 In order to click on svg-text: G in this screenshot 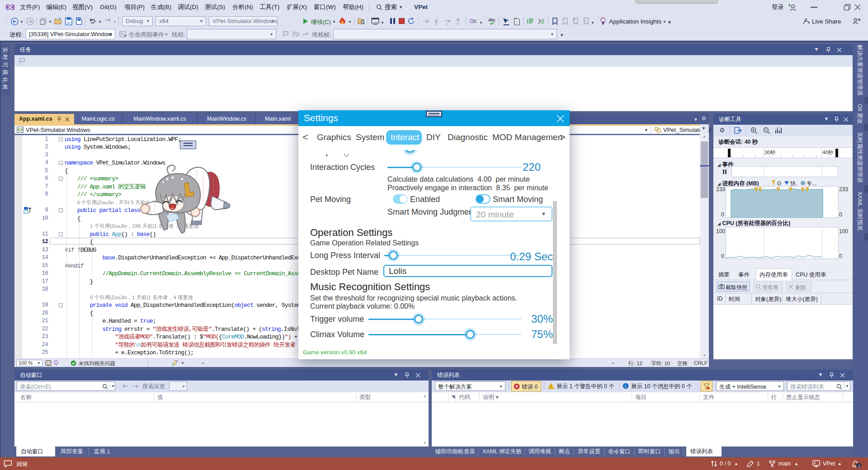, I will do `click(779, 183)`.